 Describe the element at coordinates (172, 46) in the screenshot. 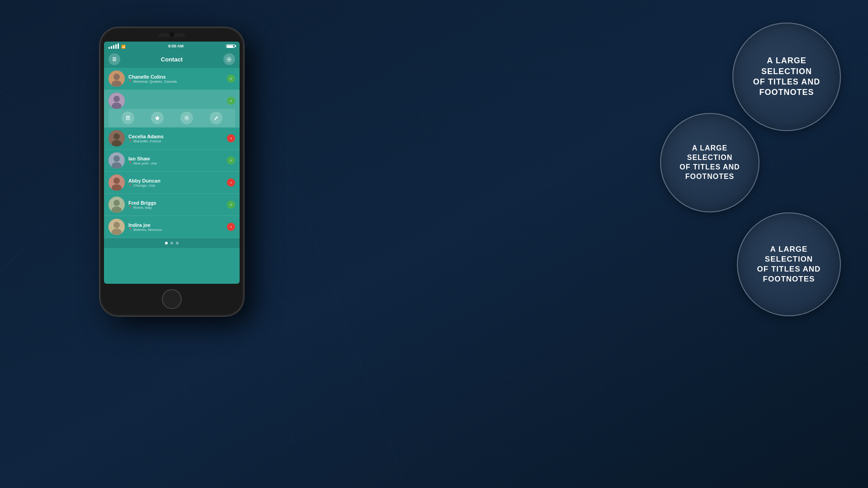

I see `status-bar: 📶 9:00 AM` at that location.